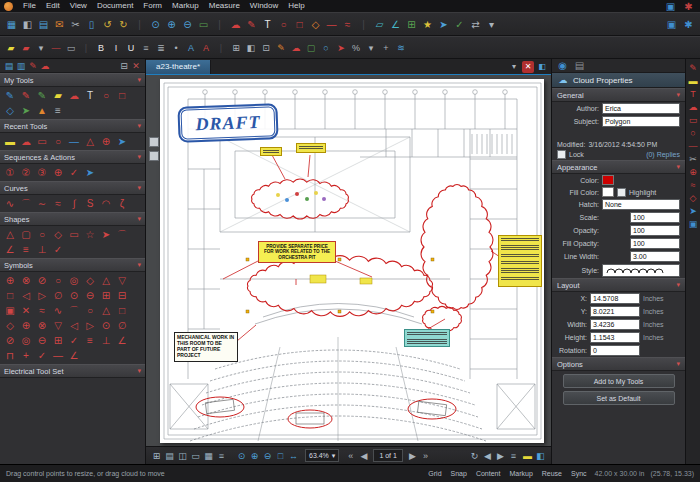 The width and height of the screenshot is (700, 482). What do you see at coordinates (294, 456) in the screenshot?
I see `icon: ↔` at bounding box center [294, 456].